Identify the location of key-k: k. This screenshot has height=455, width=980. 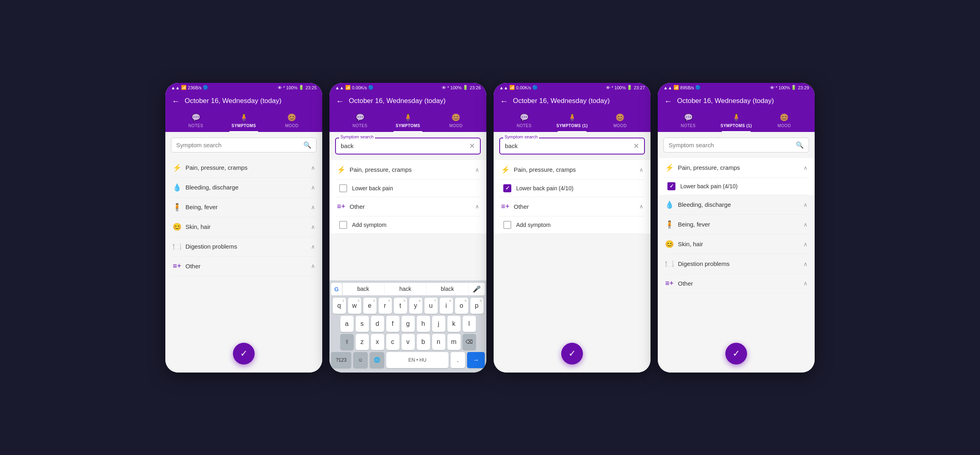
(454, 324).